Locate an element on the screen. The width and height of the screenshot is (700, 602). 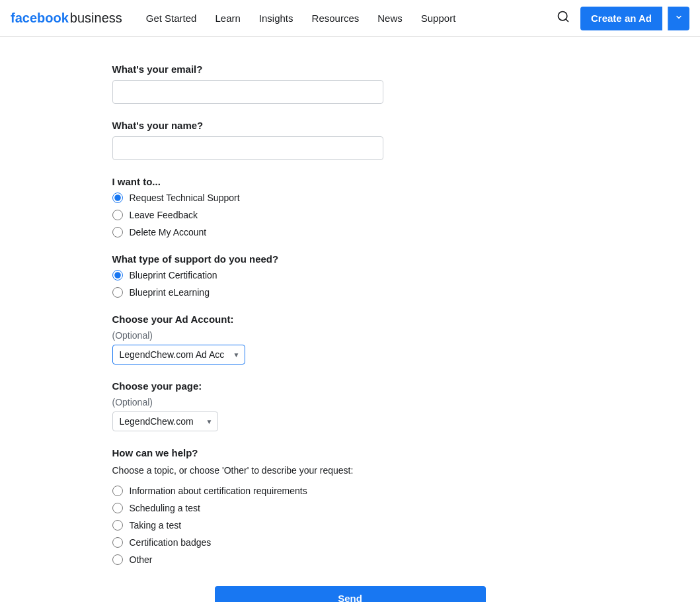
radio-blueprint-elearning-input is located at coordinates (118, 292).